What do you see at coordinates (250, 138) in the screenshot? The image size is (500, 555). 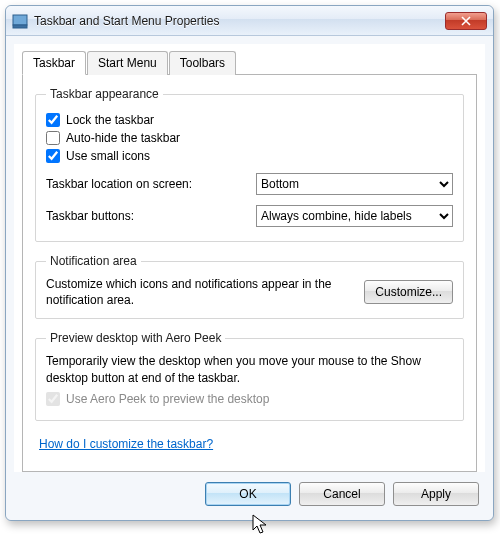 I see `row-autohide-taskbar: Auto-hide the taskbar` at bounding box center [250, 138].